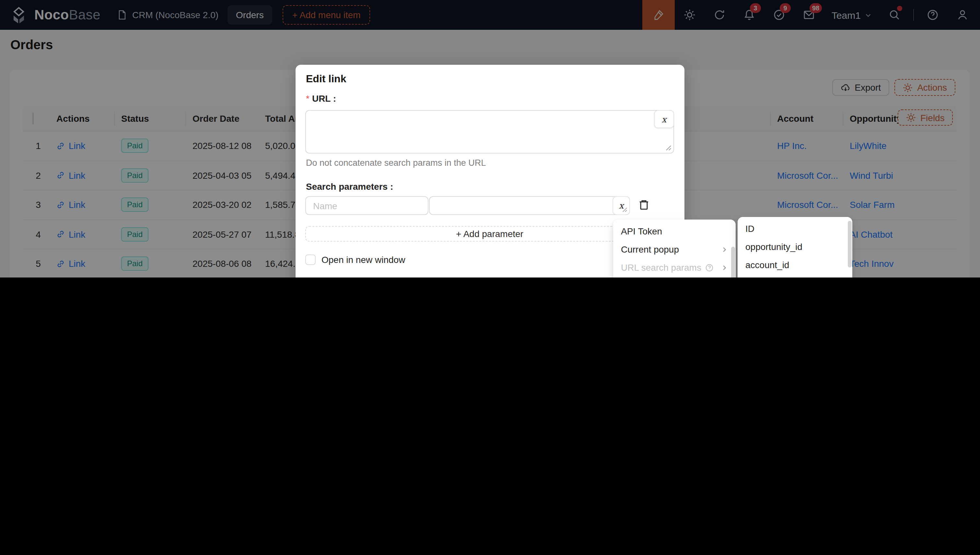  Describe the element at coordinates (674, 231) in the screenshot. I see `menu-item-api-token: API Token` at that location.